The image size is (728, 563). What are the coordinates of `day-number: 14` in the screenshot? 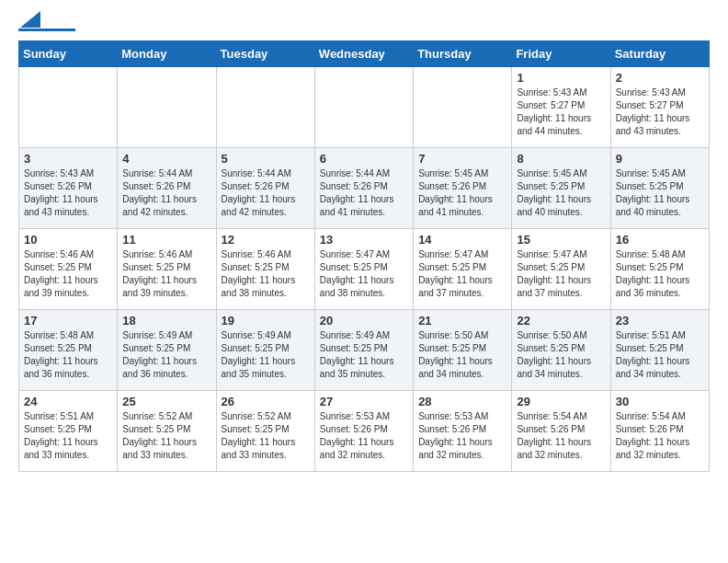 It's located at (462, 239).